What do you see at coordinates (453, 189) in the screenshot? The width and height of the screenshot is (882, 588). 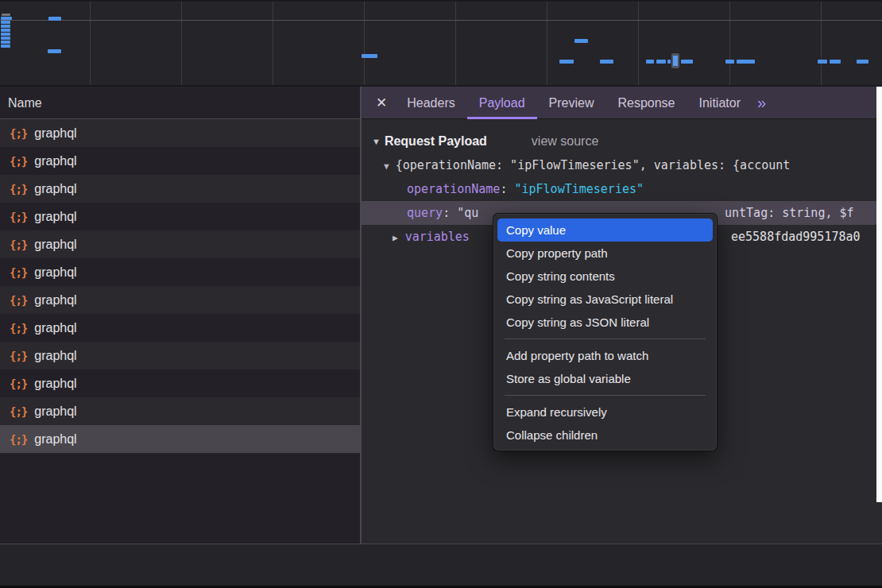 I see `property-key: operationName` at bounding box center [453, 189].